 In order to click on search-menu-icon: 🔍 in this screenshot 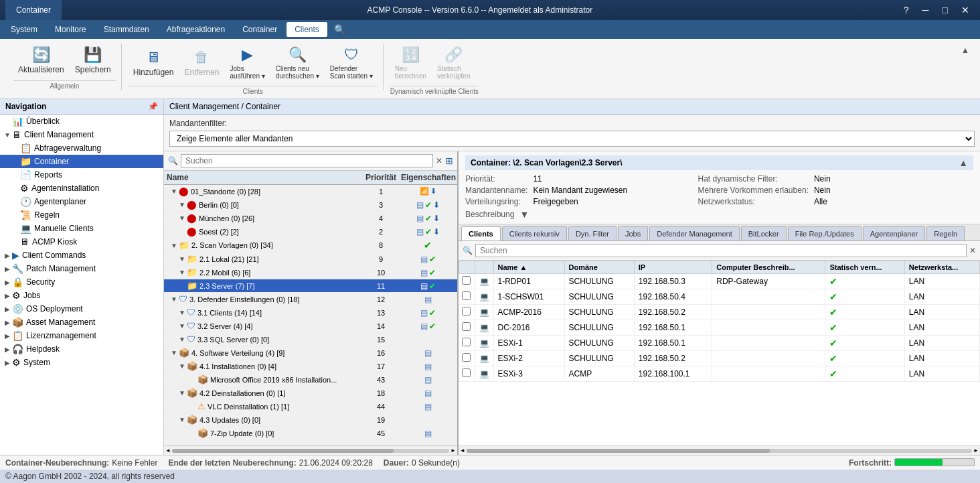, I will do `click(340, 29)`.